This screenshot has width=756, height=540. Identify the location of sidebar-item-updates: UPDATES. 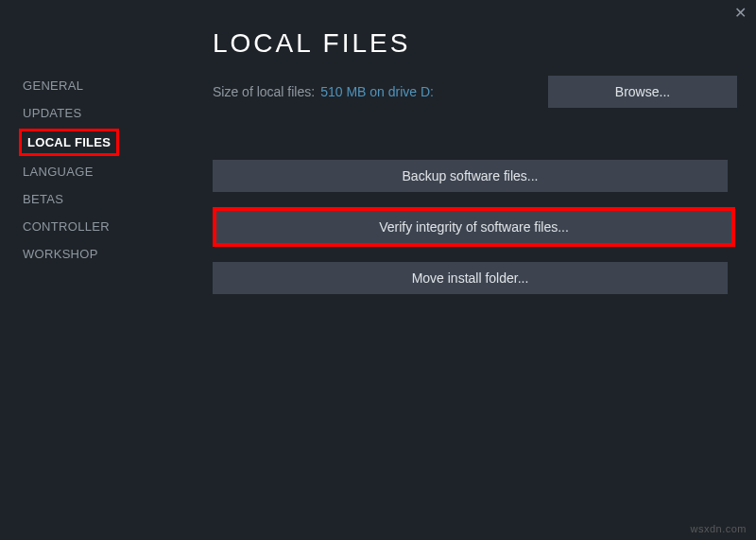
(104, 113).